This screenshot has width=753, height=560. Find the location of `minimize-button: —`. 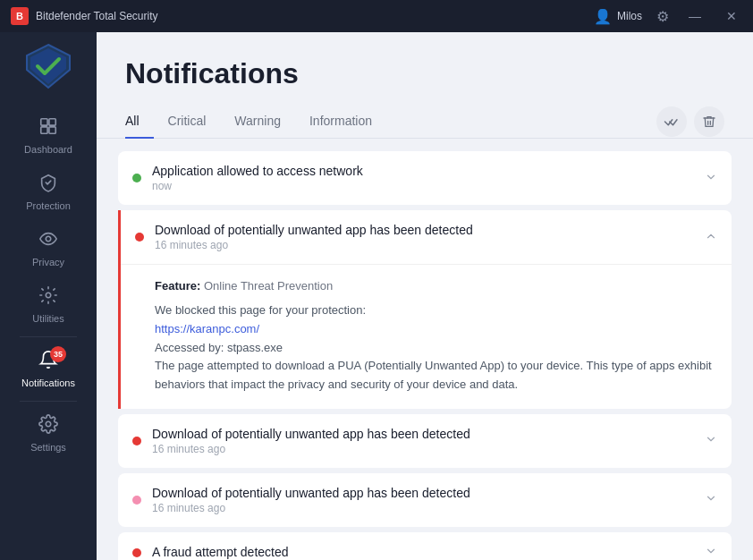

minimize-button: — is located at coordinates (695, 16).